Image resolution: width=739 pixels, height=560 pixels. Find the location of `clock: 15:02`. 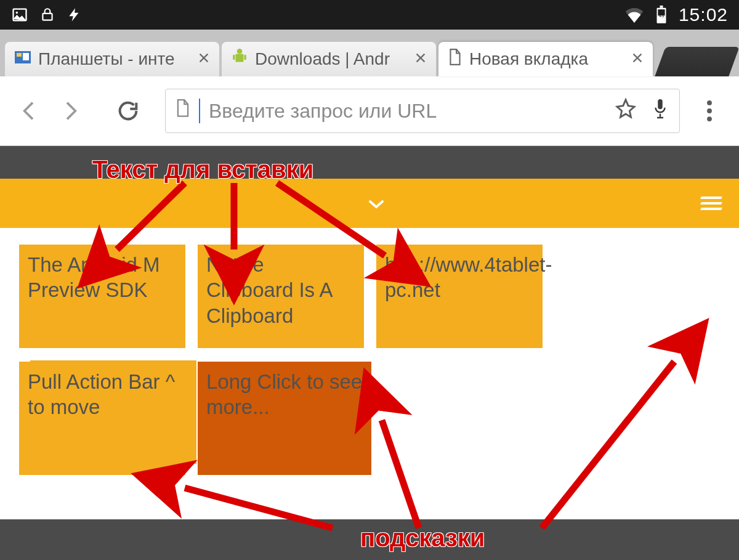

clock: 15:02 is located at coordinates (703, 15).